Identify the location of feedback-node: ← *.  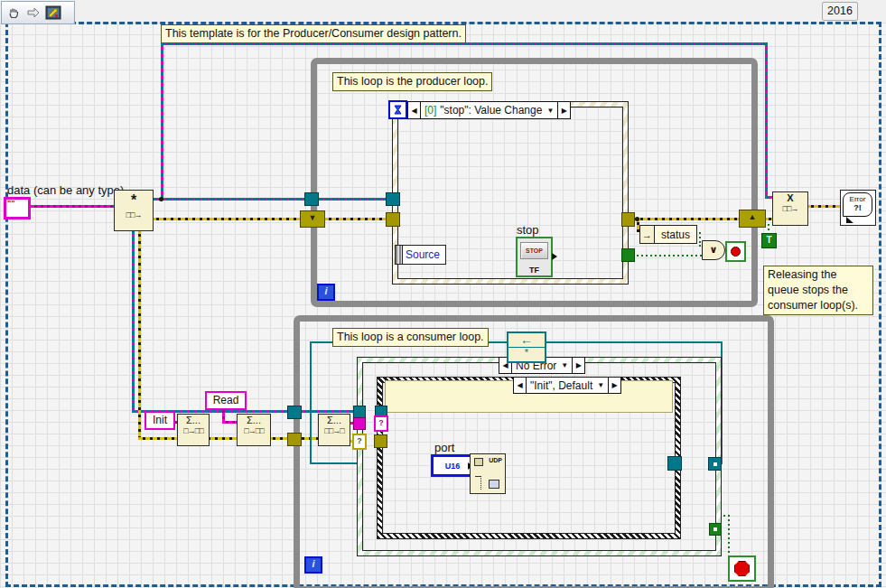
(527, 347).